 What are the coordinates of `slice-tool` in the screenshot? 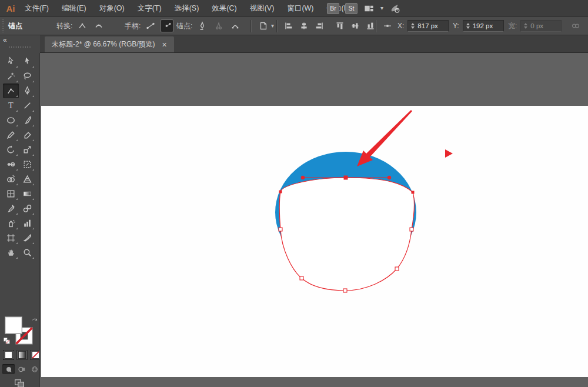 It's located at (27, 238).